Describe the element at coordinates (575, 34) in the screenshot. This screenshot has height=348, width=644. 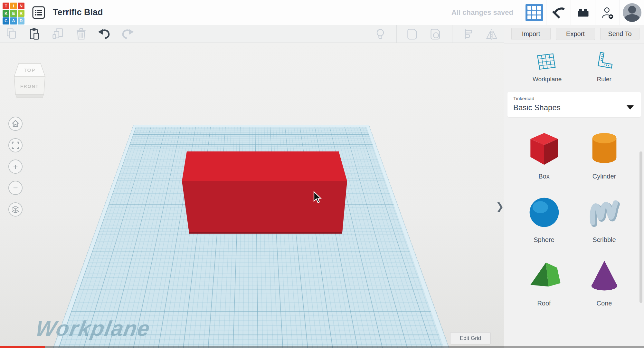
I see `export-button: Export` at that location.